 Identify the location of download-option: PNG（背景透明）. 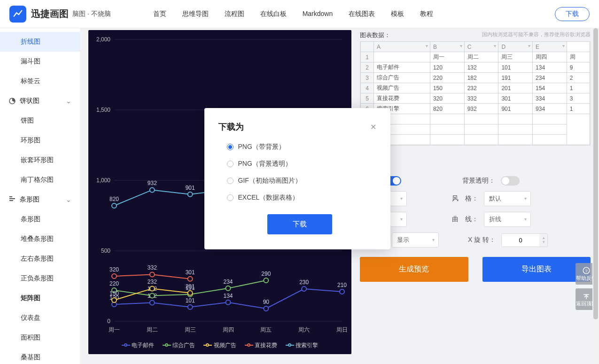
(302, 164).